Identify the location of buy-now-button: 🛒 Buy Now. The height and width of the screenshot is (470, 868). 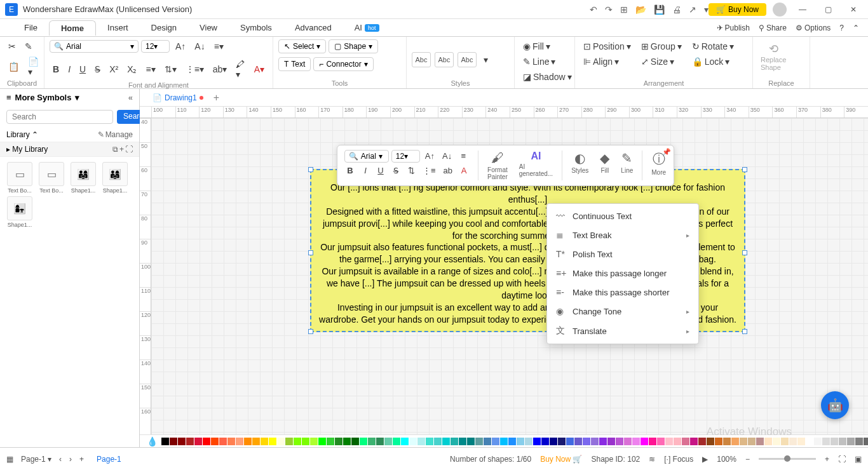
(737, 10).